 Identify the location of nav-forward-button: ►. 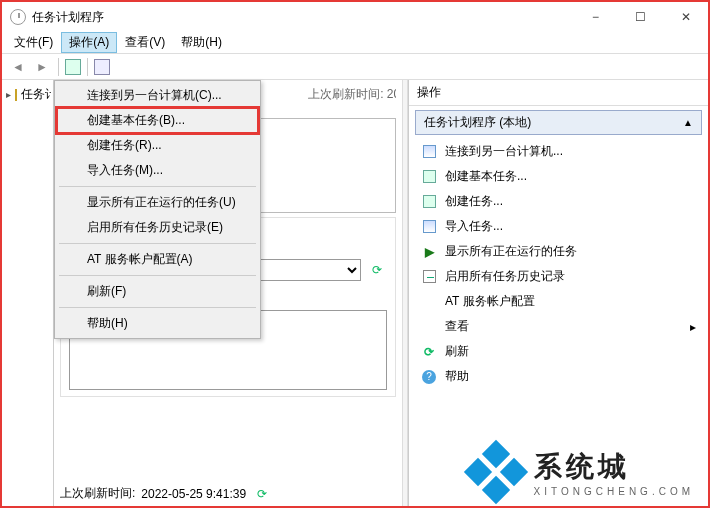
(42, 67).